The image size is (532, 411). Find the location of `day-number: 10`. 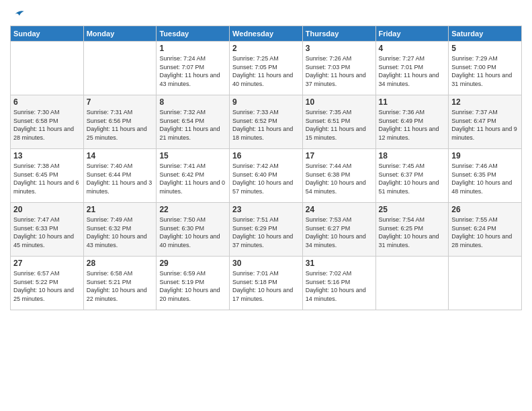

day-number: 10 is located at coordinates (339, 102).